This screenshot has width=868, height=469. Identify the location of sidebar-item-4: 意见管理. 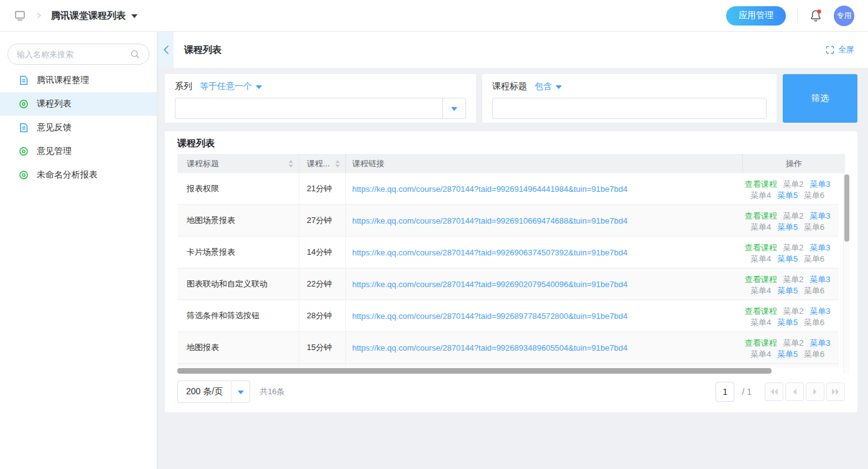
(78, 151).